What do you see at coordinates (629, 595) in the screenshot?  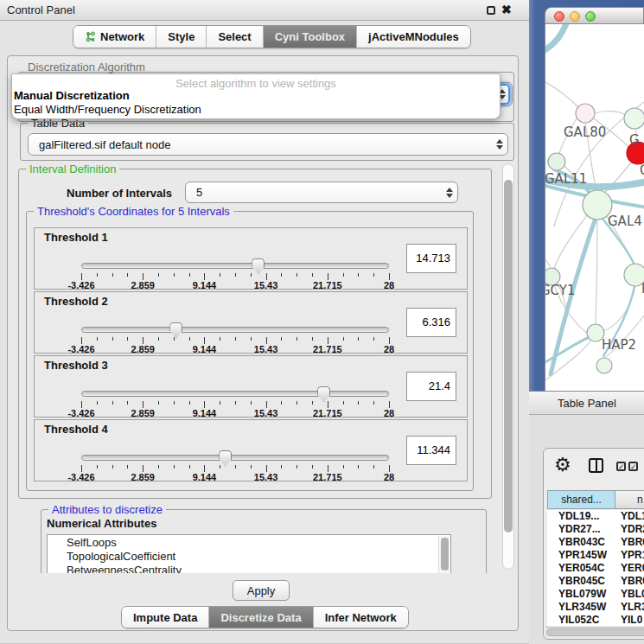 I see `table-cell: YBL0` at bounding box center [629, 595].